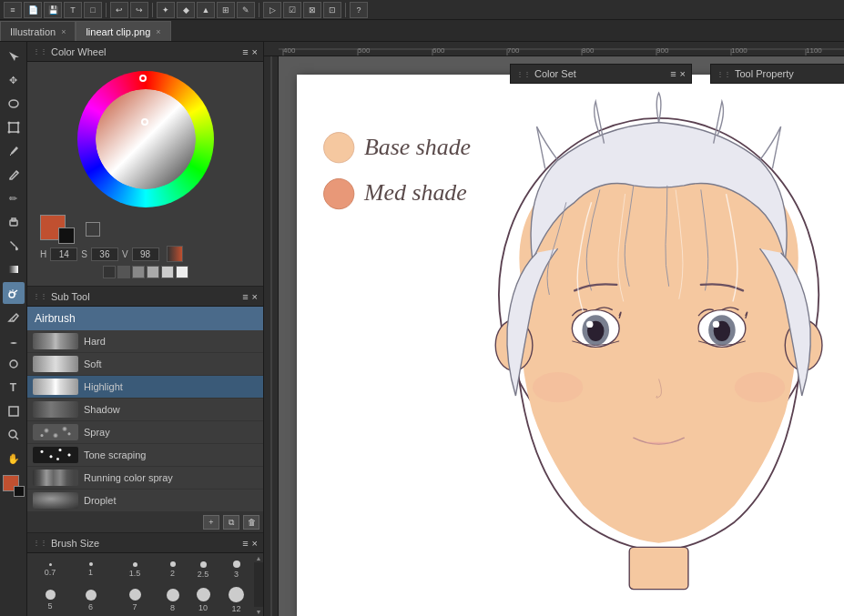 The height and width of the screenshot is (616, 844). Describe the element at coordinates (146, 455) in the screenshot. I see `subtool-item-tone-scraping: Tone scraping` at that location.